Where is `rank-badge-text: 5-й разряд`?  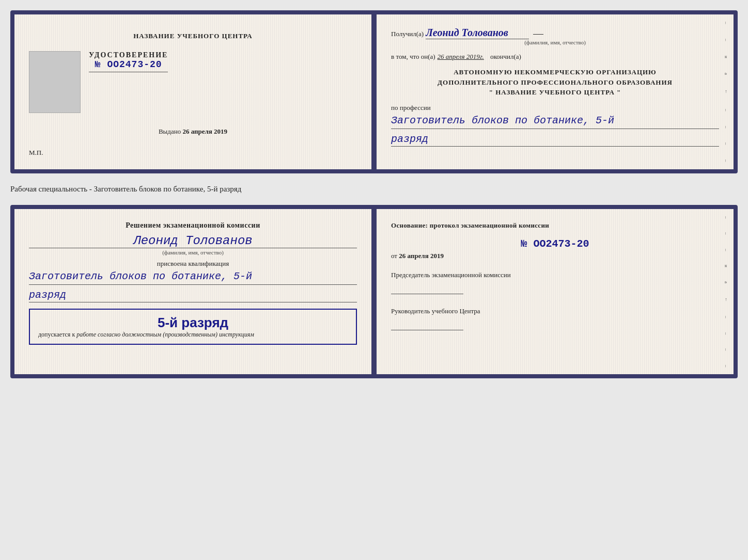
rank-badge-text: 5-й разряд is located at coordinates (193, 323).